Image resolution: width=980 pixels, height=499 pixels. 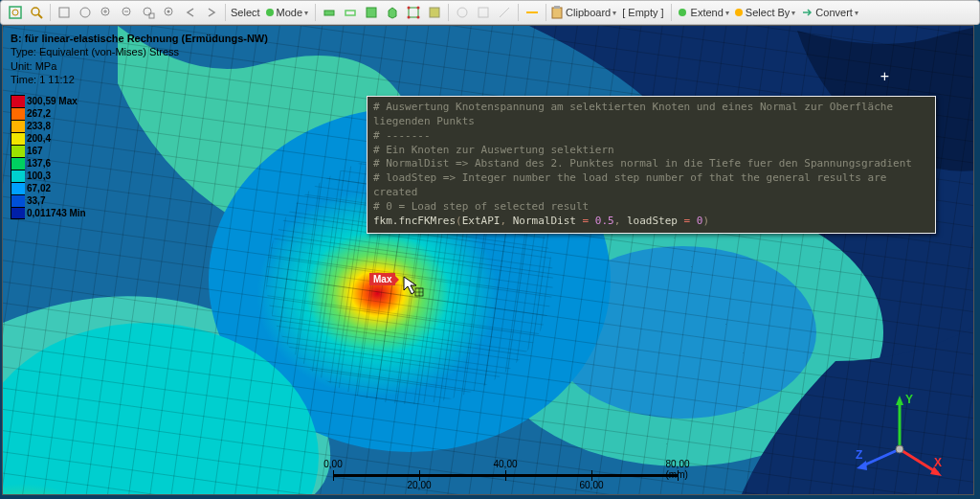 I want to click on prev-view-icon, so click(x=190, y=12).